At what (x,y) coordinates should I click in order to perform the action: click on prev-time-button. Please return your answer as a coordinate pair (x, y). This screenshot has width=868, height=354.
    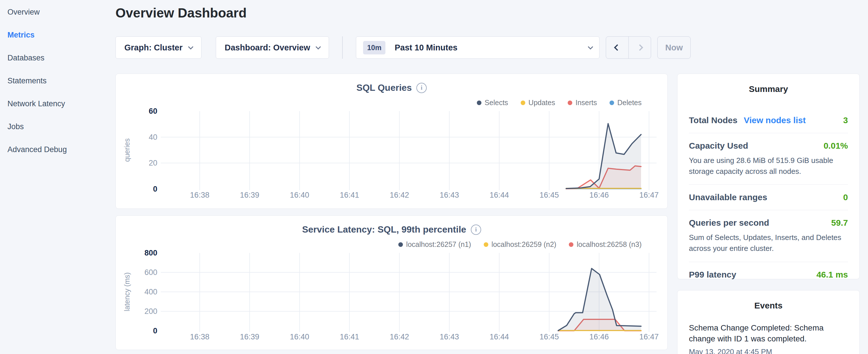
    Looking at the image, I should click on (617, 47).